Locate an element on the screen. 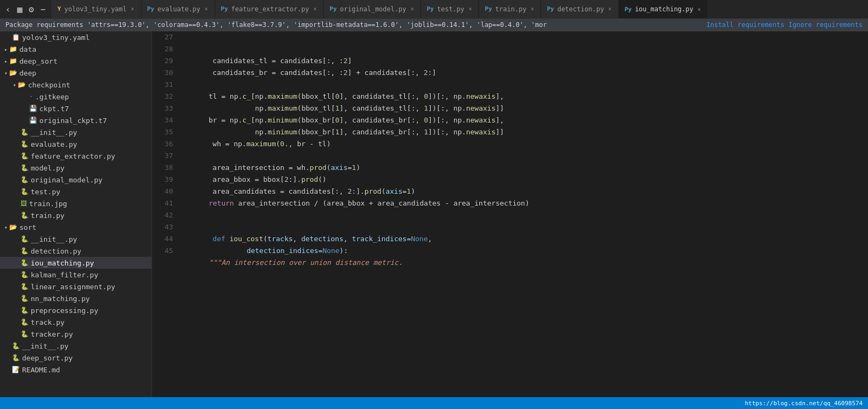 The width and height of the screenshot is (868, 409). sidebar-item-model_py: 🐍model.py is located at coordinates (75, 168).